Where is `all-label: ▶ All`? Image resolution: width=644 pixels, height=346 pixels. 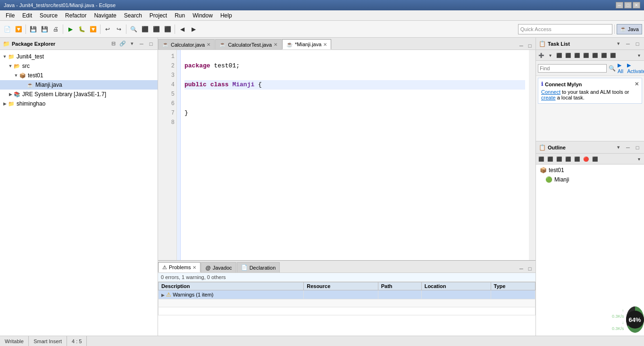
all-label: ▶ All is located at coordinates (620, 68).